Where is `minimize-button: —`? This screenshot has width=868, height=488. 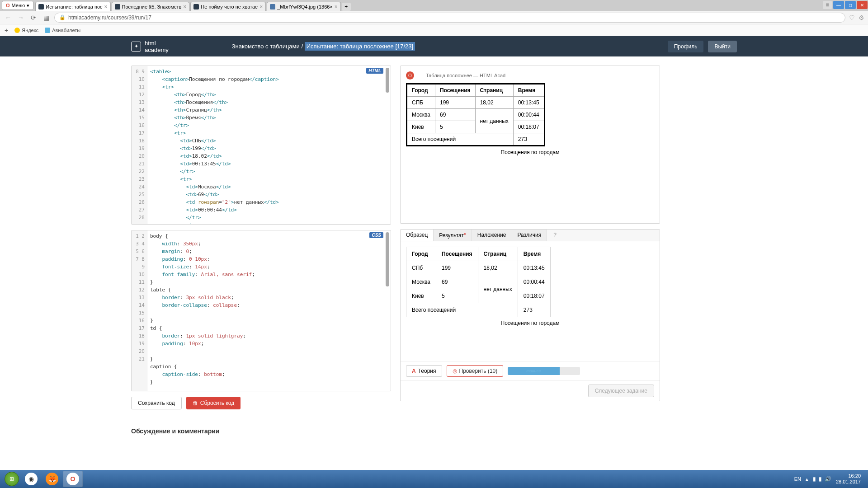
minimize-button: — is located at coordinates (839, 5).